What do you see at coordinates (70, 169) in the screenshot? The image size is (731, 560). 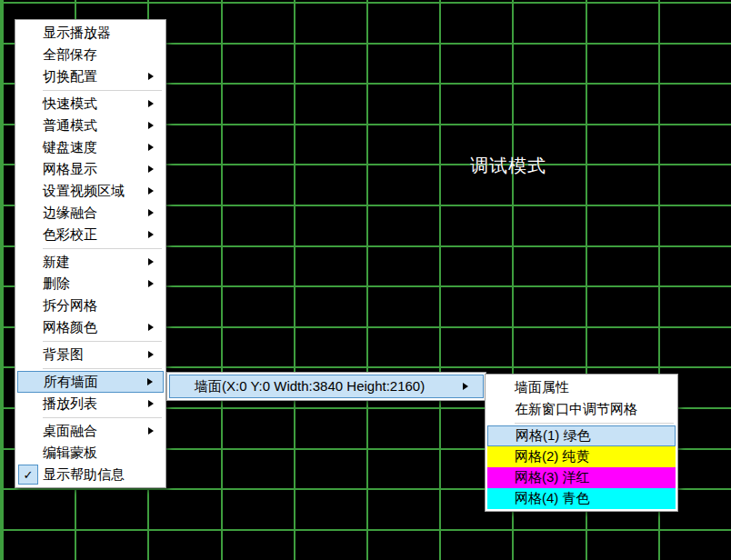 I see `menu-item-label: 网格显示` at bounding box center [70, 169].